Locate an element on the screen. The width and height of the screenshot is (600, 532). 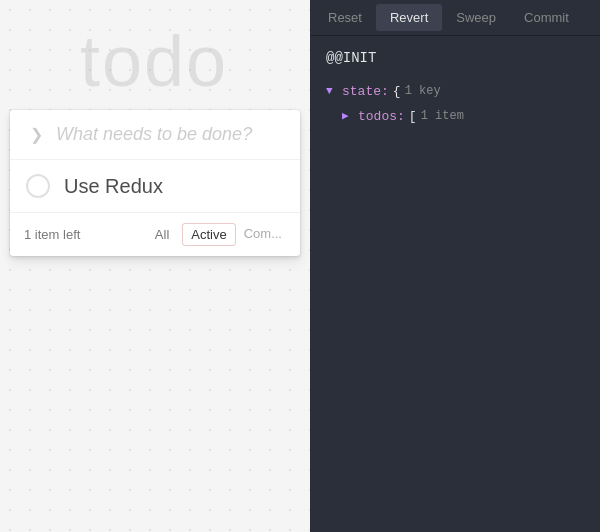
todo-footer: 1 item left All Active Com... is located at coordinates (155, 234).